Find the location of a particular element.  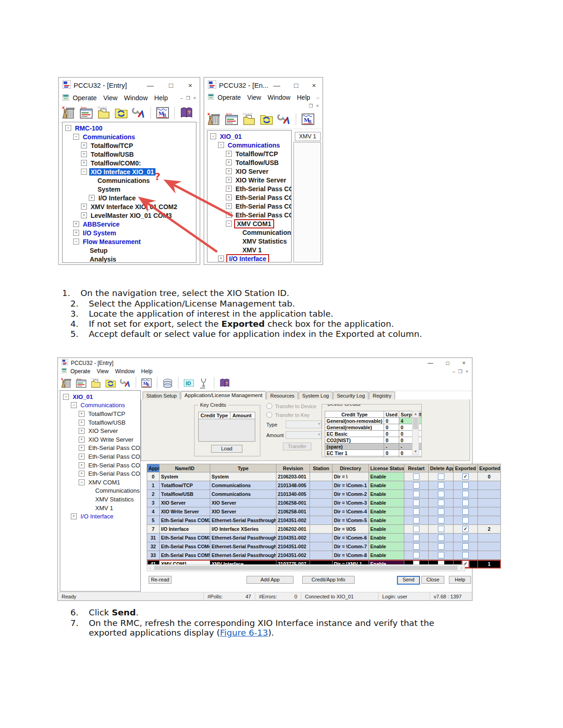

column-header-type: Type is located at coordinates (243, 468).